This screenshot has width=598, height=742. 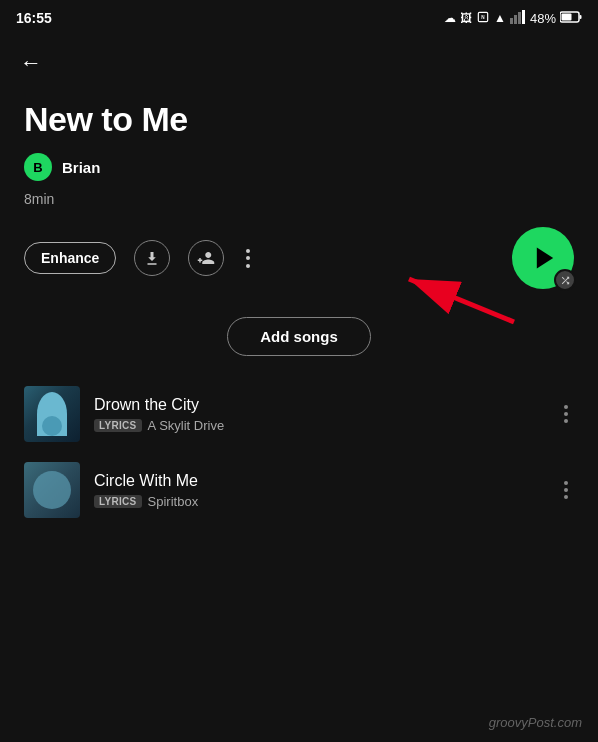 I want to click on signal-icon, so click(x=518, y=18).